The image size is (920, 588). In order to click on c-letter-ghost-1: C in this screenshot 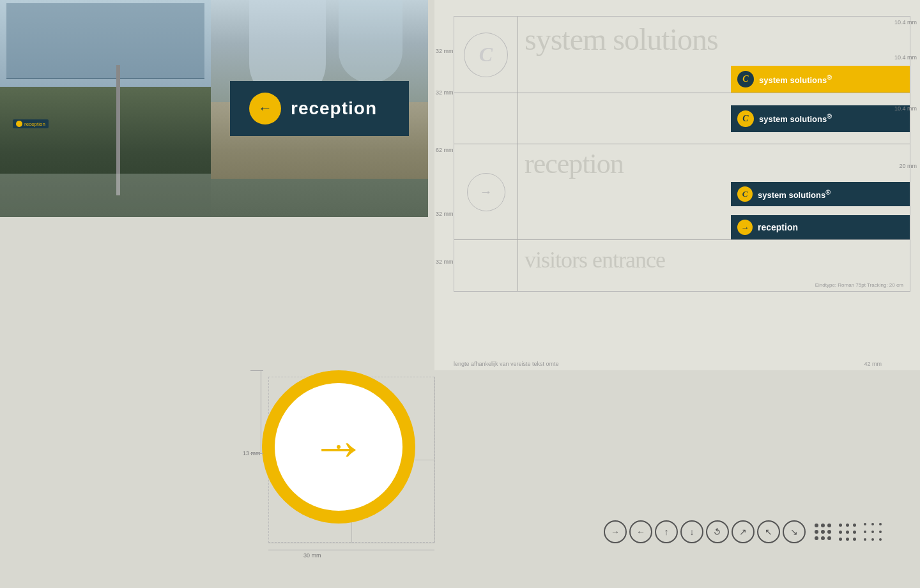, I will do `click(486, 55)`.